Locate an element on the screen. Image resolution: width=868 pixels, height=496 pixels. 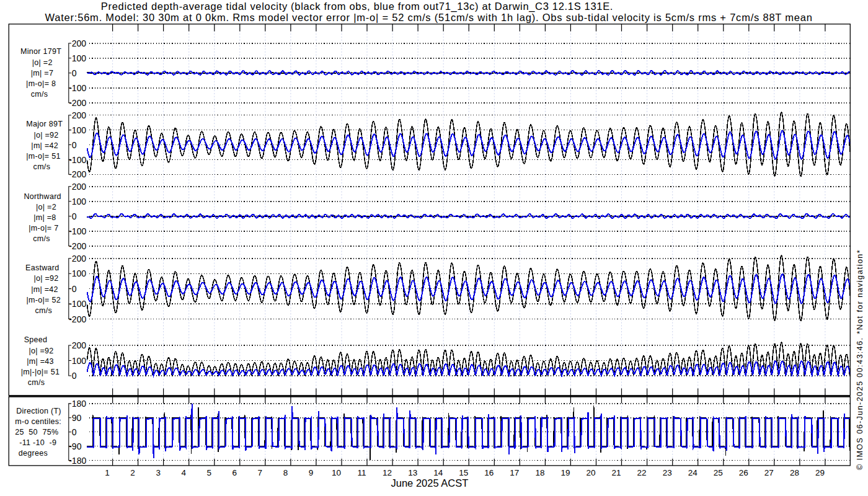
svg-text:Predicted depth-average tidal: Predicted depth-average tidal velocity (… is located at coordinates (357, 6).